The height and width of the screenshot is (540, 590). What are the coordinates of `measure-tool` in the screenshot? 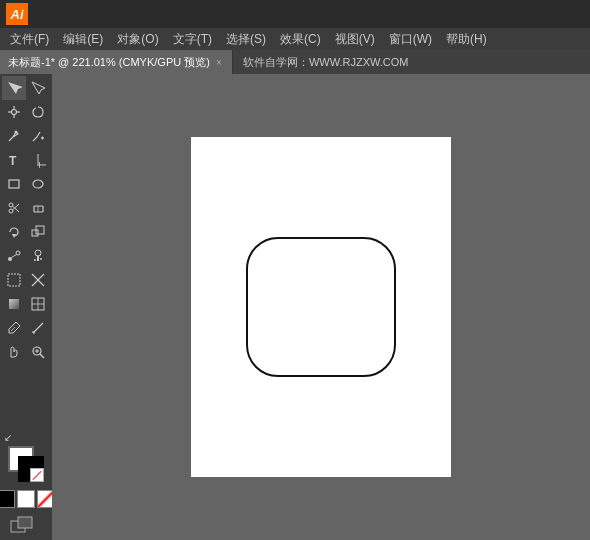 It's located at (38, 328).